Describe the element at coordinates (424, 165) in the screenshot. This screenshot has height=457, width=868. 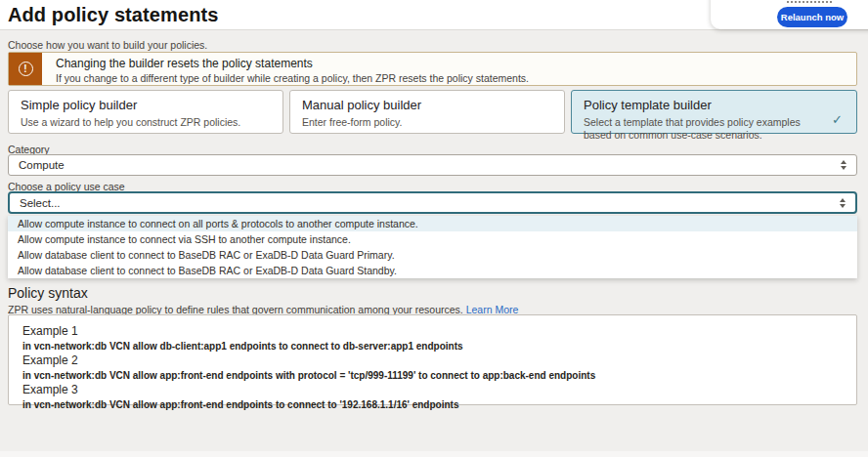
I see `category-select-value: Compute` at that location.